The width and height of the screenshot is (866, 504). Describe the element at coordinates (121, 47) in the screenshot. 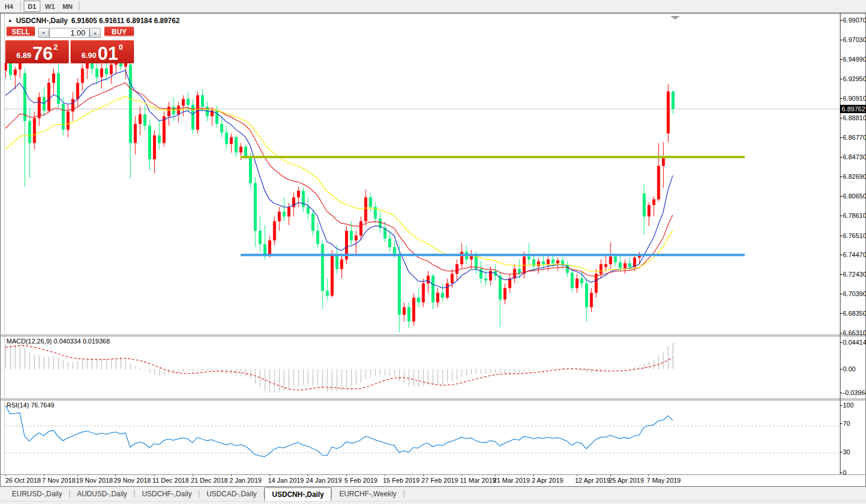

I see `buy-price-sup: 0` at that location.